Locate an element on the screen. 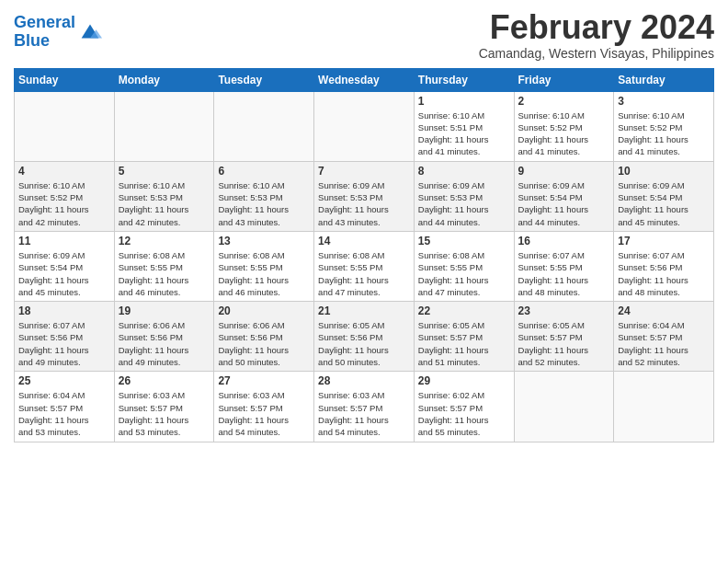  calendar-week-row: 18Sunrise: 6:07 AM Sunset: 5:56 PM Dayli… is located at coordinates (364, 337).